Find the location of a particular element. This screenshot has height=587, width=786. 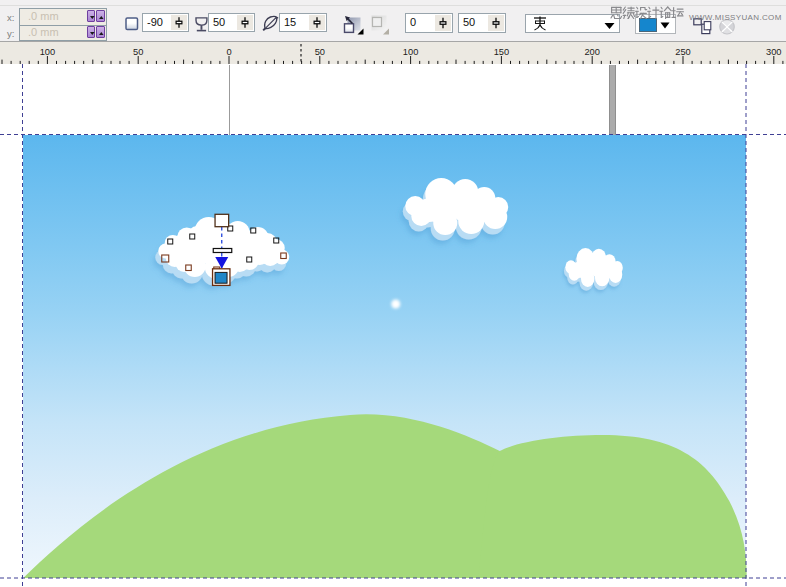

svg-text: 200 is located at coordinates (592, 52).